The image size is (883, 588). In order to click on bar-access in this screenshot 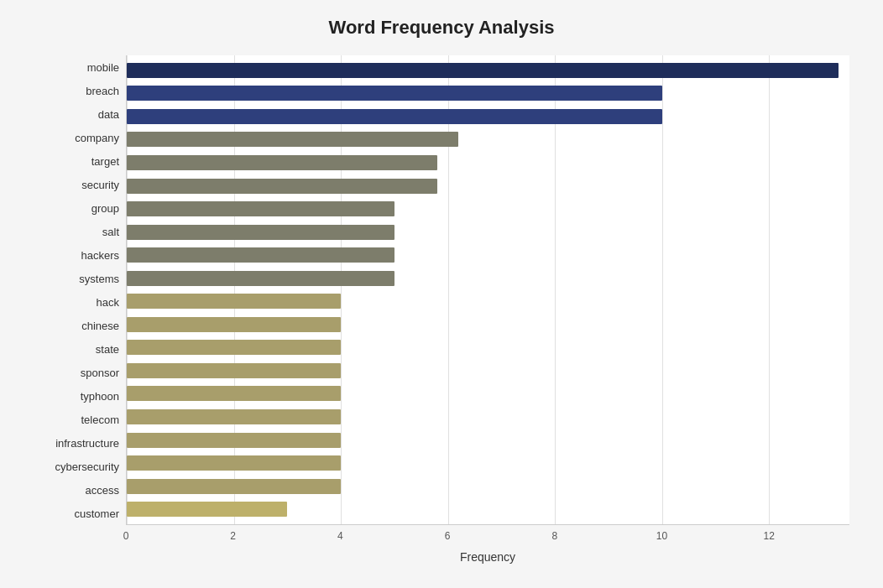, I will do `click(233, 487)`.